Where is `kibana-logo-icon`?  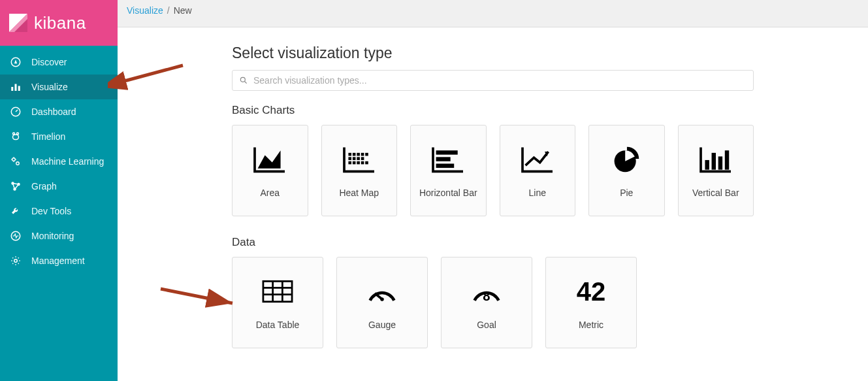 kibana-logo-icon is located at coordinates (18, 23).